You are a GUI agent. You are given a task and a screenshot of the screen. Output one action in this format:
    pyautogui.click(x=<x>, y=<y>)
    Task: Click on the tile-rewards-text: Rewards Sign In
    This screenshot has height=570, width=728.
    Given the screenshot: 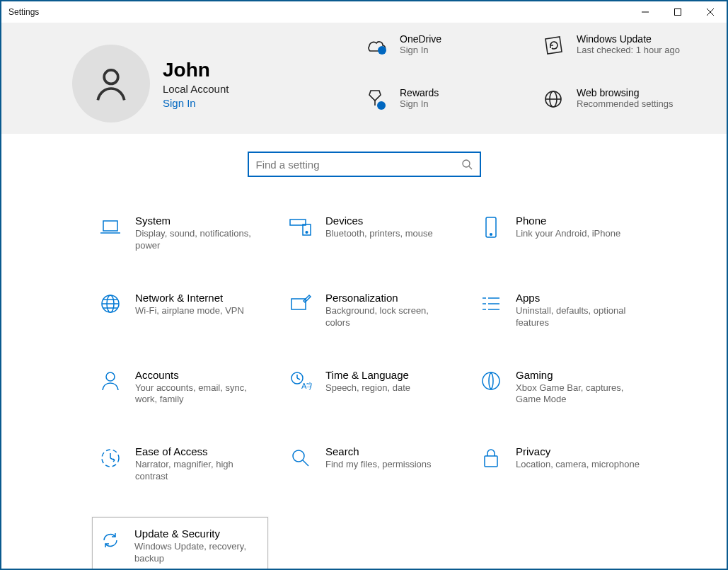 What is the action you would take?
    pyautogui.click(x=419, y=98)
    